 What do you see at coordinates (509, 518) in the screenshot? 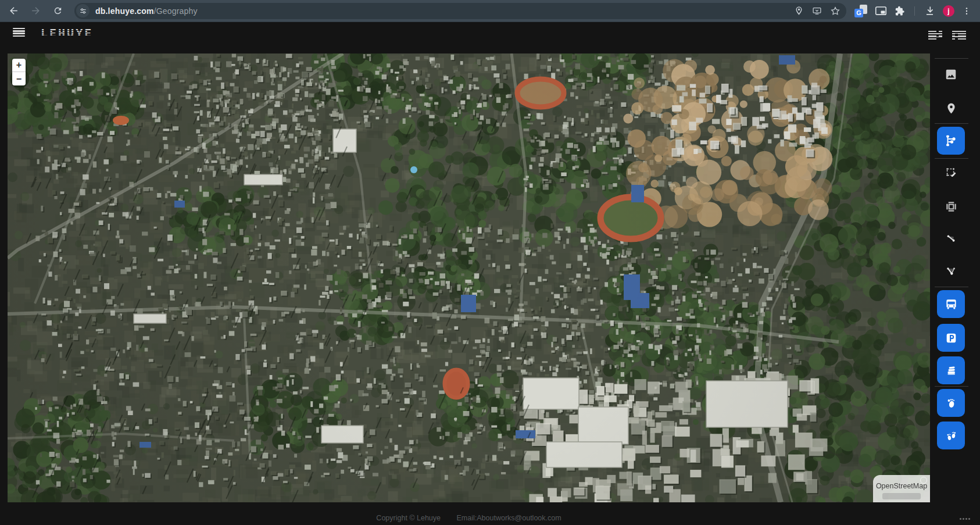
I see `footer-email: Email:Aboutworks@outlook.com` at bounding box center [509, 518].